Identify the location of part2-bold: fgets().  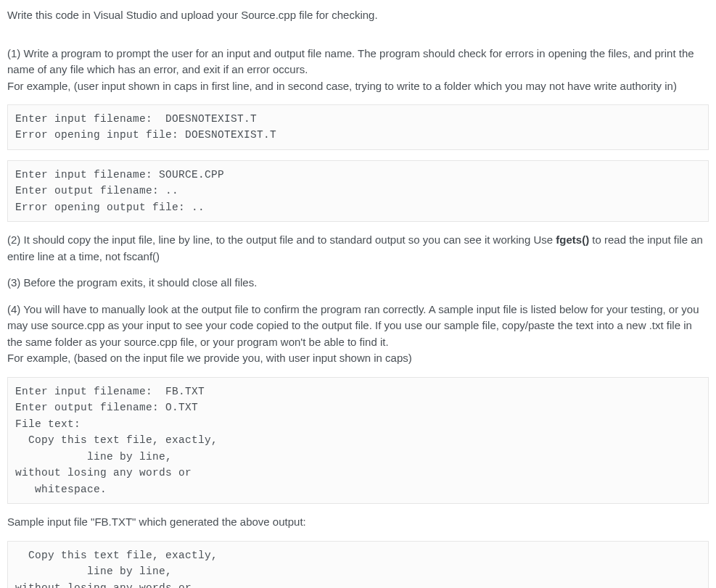
(572, 239).